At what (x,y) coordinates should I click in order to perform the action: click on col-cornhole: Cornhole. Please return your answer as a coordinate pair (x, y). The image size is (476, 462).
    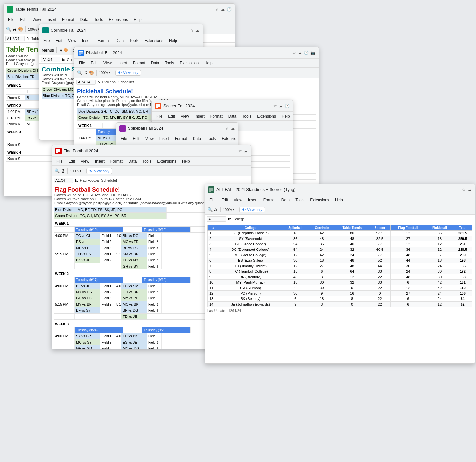
    Looking at the image, I should click on (322, 228).